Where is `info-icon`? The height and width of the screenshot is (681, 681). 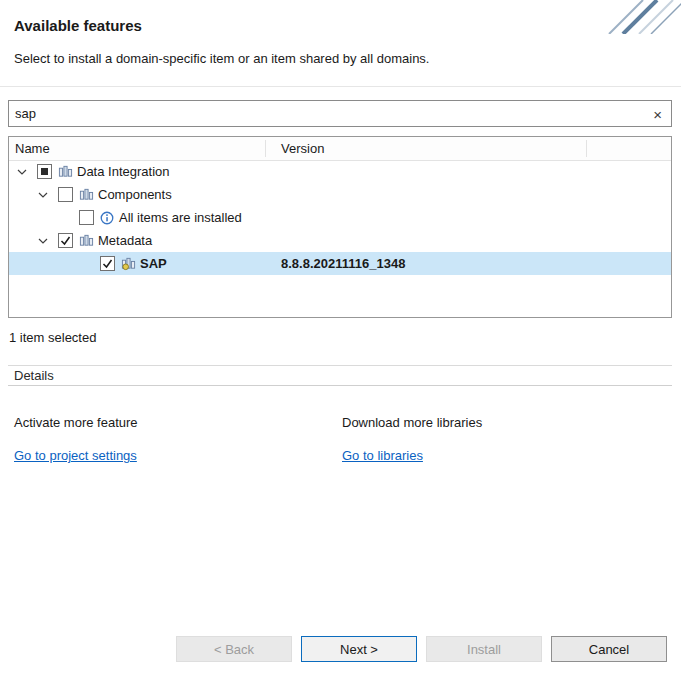
info-icon is located at coordinates (107, 218).